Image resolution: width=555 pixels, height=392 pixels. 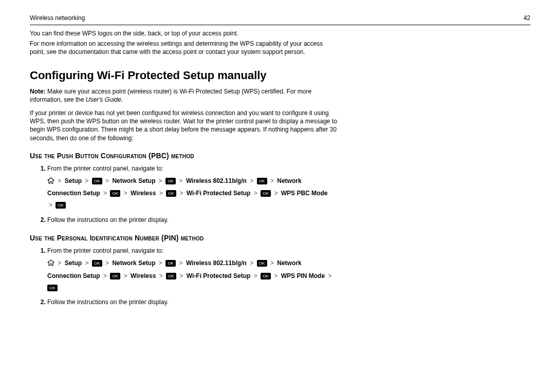 I want to click on pbc-heading: Use the Push Button Configuration (PBC) …, so click(x=280, y=156).